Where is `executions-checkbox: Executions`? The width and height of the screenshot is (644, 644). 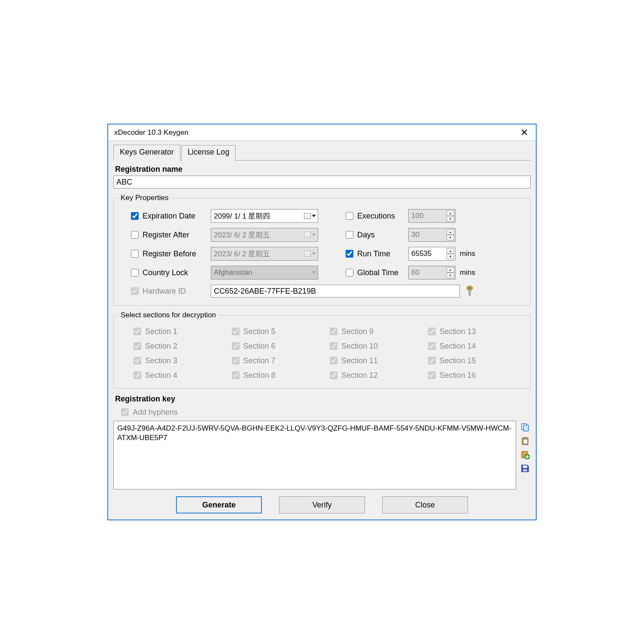 executions-checkbox: Executions is located at coordinates (374, 216).